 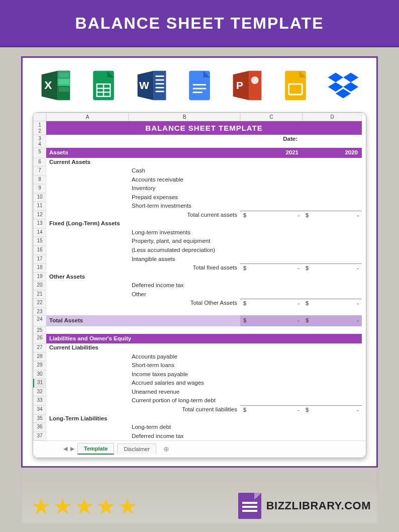 I want to click on word-icon: W, so click(x=152, y=85).